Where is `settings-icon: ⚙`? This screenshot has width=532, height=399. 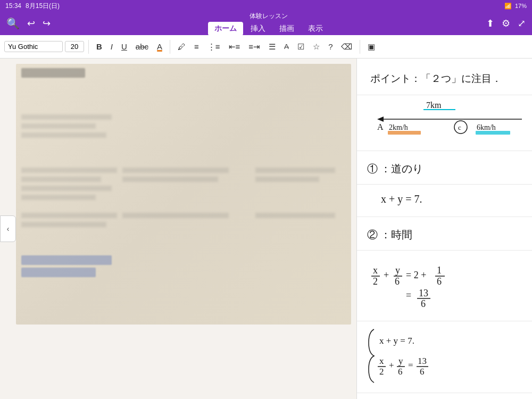 settings-icon: ⚙ is located at coordinates (506, 23).